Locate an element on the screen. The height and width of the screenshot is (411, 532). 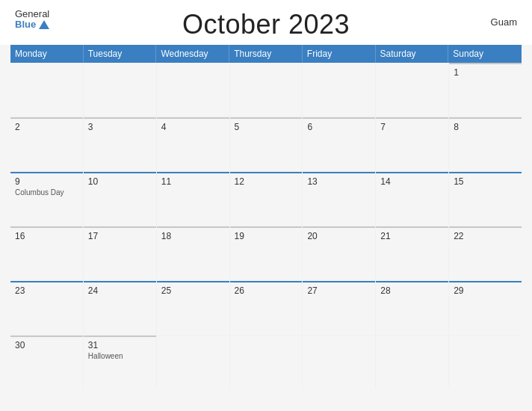
cal-cell: 13 is located at coordinates (339, 199).